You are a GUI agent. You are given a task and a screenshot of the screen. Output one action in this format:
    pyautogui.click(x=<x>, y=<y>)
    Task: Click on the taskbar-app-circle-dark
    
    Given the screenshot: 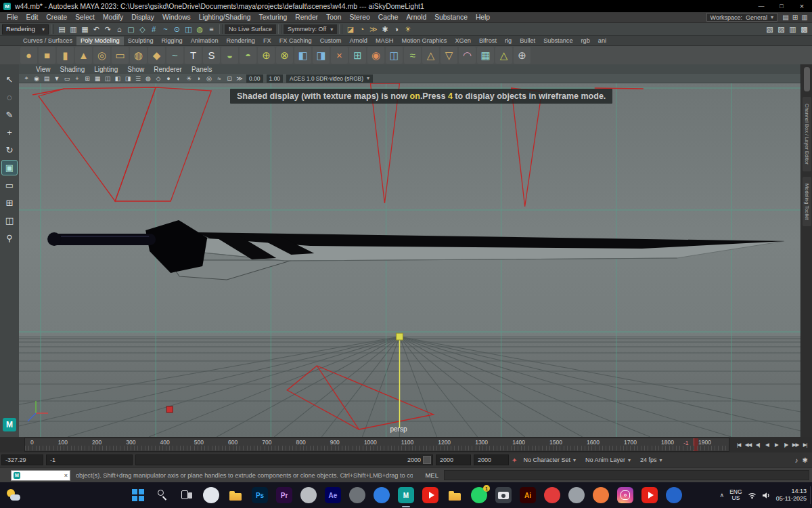 What is the action you would take?
    pyautogui.click(x=357, y=495)
    